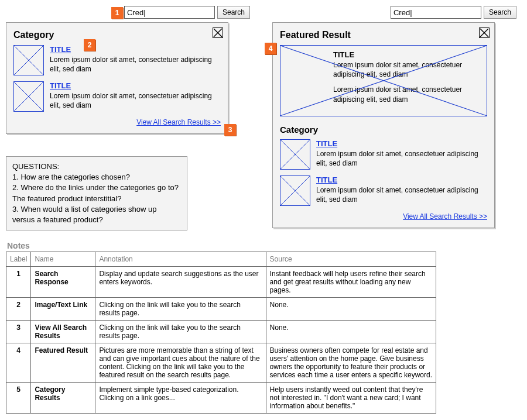 This screenshot has height=420, width=527. Describe the element at coordinates (19, 398) in the screenshot. I see `cell-label: 5` at that location.